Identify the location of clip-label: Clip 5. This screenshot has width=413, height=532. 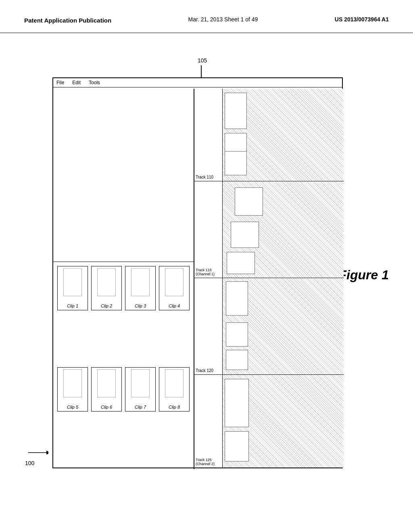
(73, 407).